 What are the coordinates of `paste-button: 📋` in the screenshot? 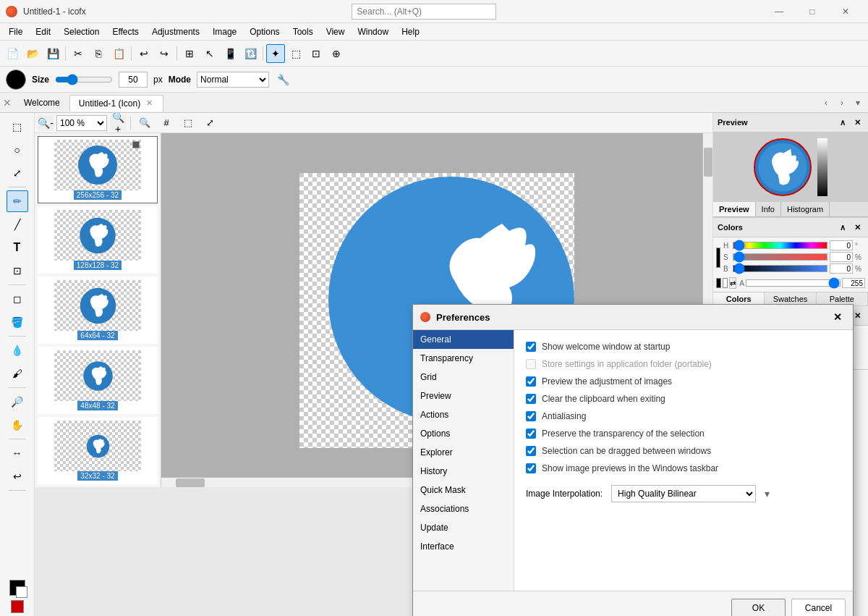 It's located at (119, 54).